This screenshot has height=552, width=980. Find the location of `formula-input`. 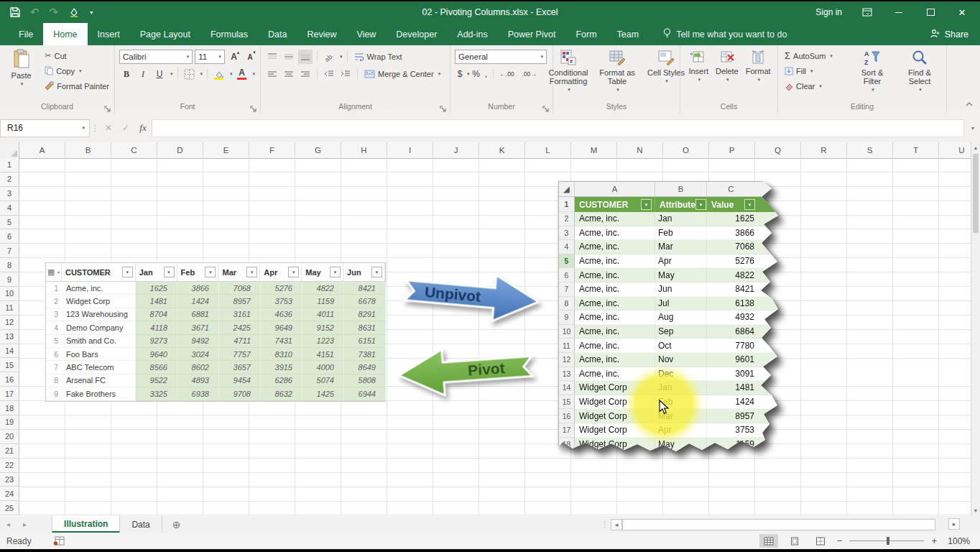

formula-input is located at coordinates (558, 128).